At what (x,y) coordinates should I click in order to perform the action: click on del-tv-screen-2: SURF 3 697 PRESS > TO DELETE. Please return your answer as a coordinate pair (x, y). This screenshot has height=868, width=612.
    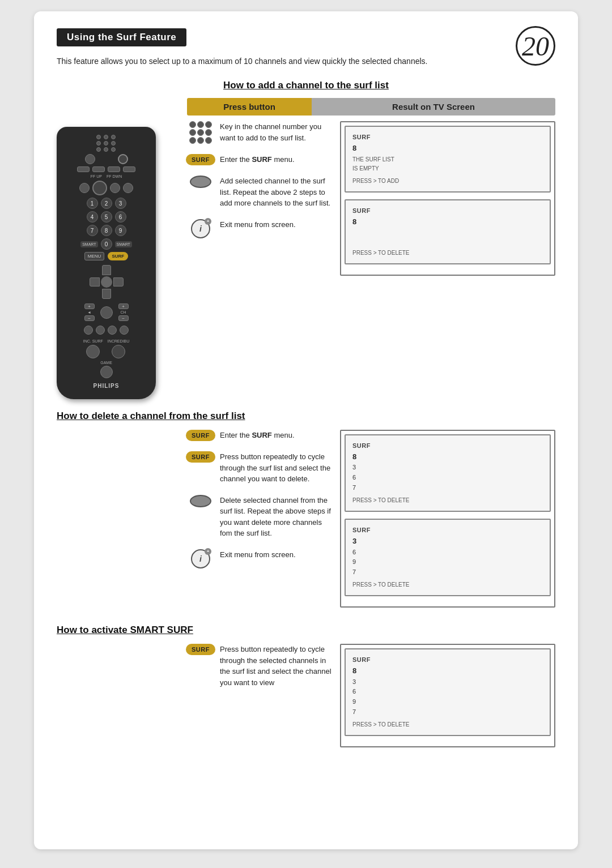
    Looking at the image, I should click on (448, 557).